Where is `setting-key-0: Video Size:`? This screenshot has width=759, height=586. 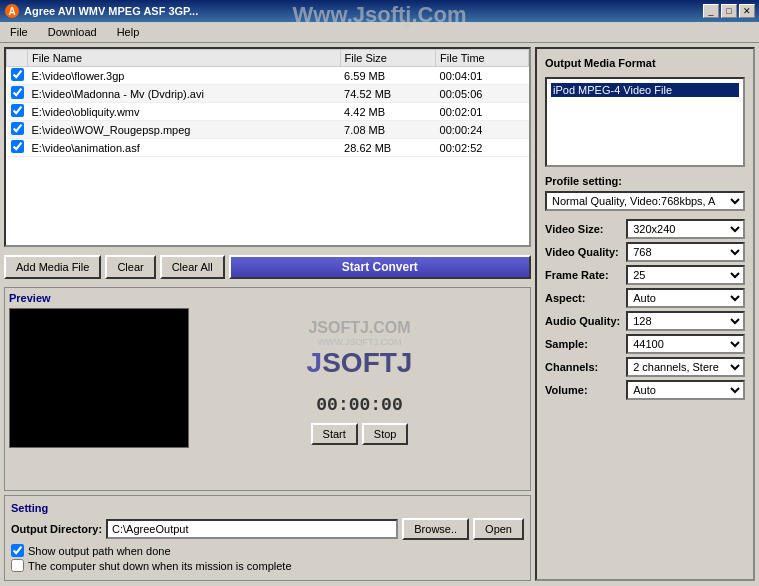
setting-key-0: Video Size: is located at coordinates (582, 229).